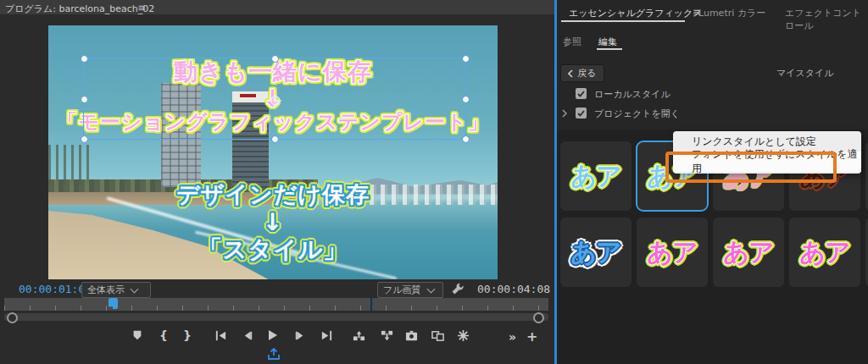  I want to click on more-buttons-chevrons: », so click(512, 337).